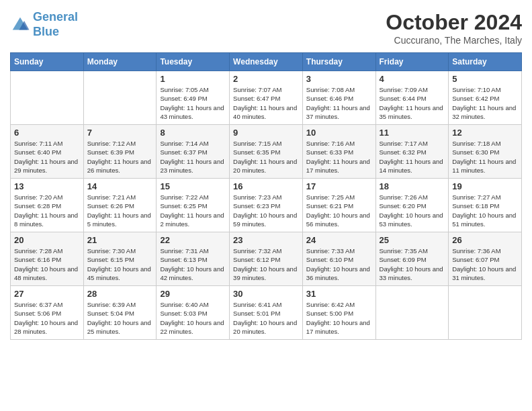 Image resolution: width=532 pixels, height=411 pixels. I want to click on day-info: Sunrise: 7:30 AM Sunset: 6:15 PM Dayligh…, so click(120, 265).